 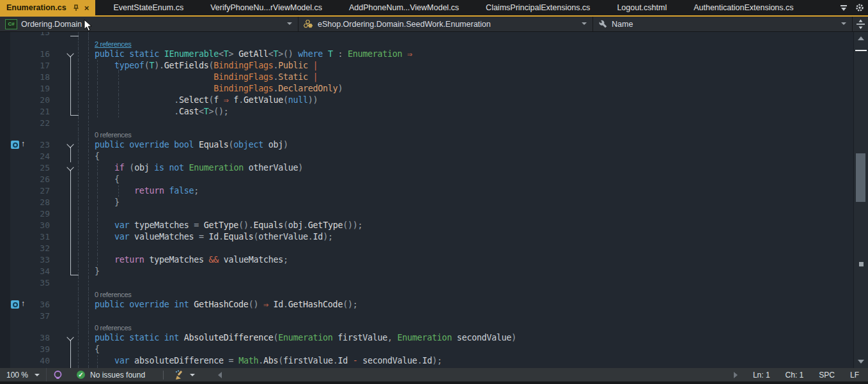 I want to click on code-text: public override int GetHashCode() ⇒ Id.G…, so click(x=453, y=305).